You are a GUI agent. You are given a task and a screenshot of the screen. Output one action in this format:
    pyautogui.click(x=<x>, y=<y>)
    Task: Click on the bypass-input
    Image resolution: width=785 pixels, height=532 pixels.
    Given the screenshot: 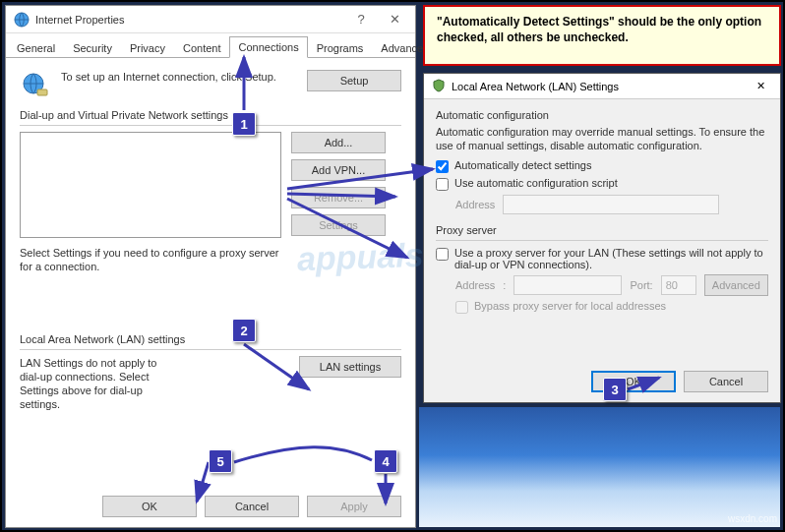 What is the action you would take?
    pyautogui.click(x=462, y=307)
    